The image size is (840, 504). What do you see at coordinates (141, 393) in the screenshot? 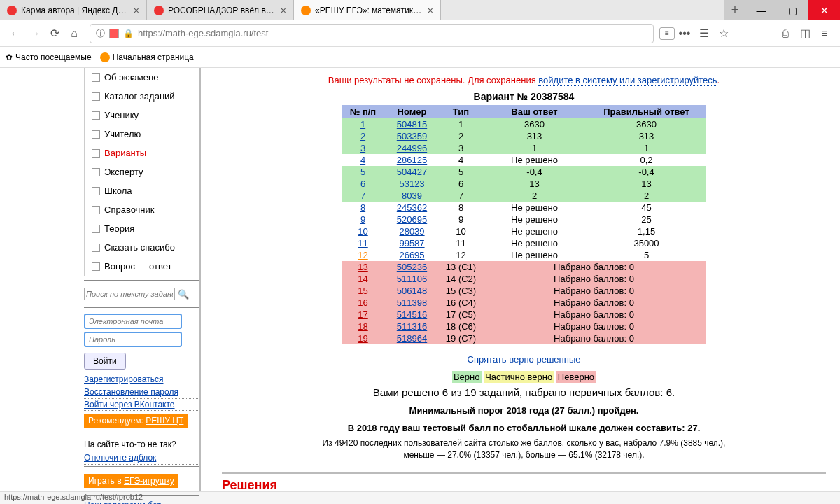
I see `restore-password-link: Восстановление пароля` at bounding box center [141, 393].